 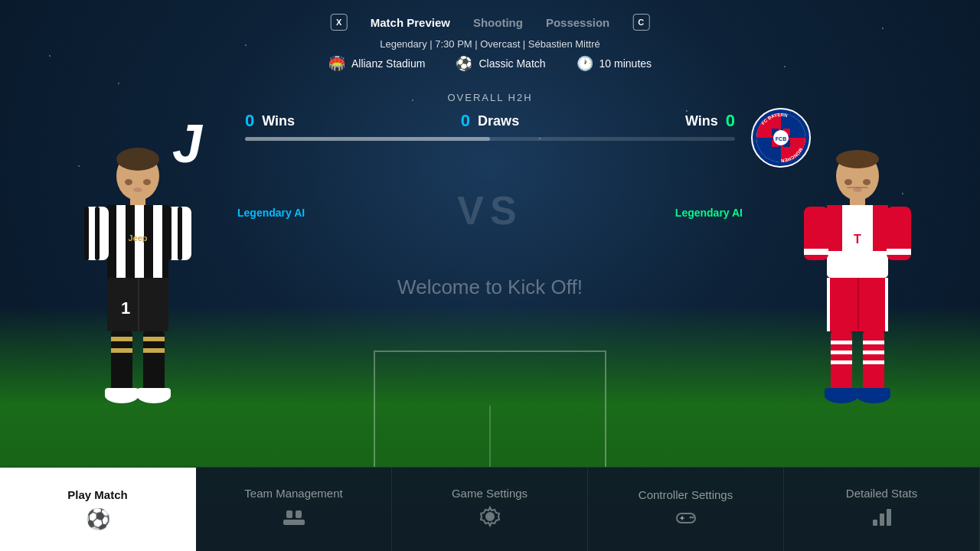 I want to click on tab-shooting: Shooting, so click(x=498, y=23).